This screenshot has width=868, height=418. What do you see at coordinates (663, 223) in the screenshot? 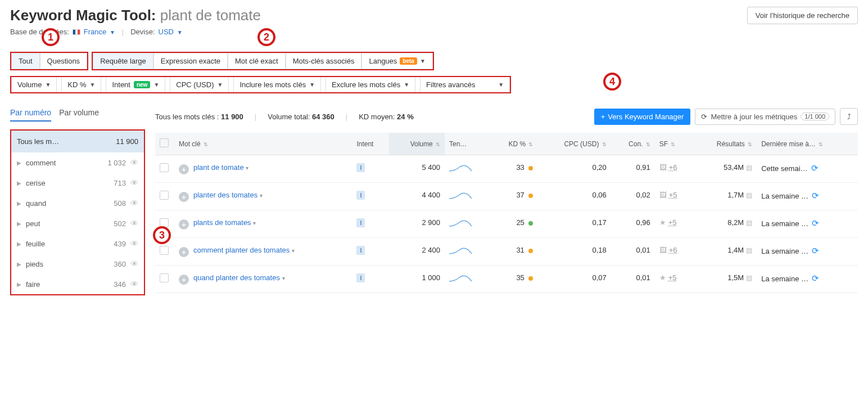
I see `serp-feature-icon: ★` at bounding box center [663, 223].